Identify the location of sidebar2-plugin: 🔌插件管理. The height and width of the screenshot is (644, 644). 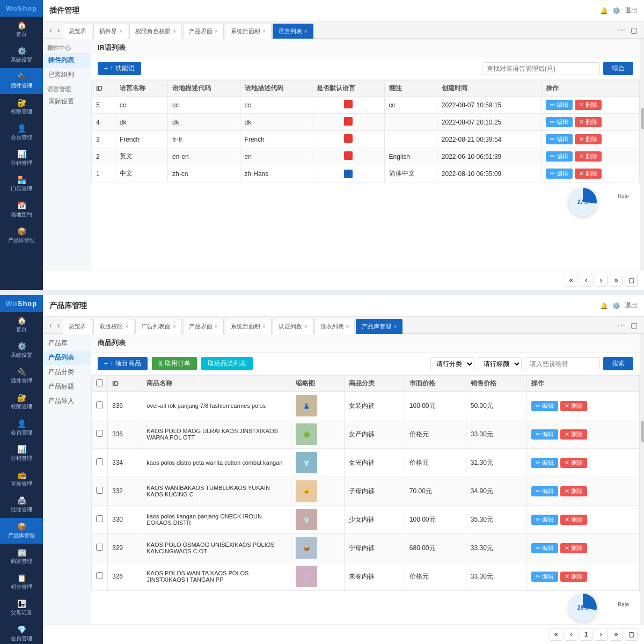
(21, 376).